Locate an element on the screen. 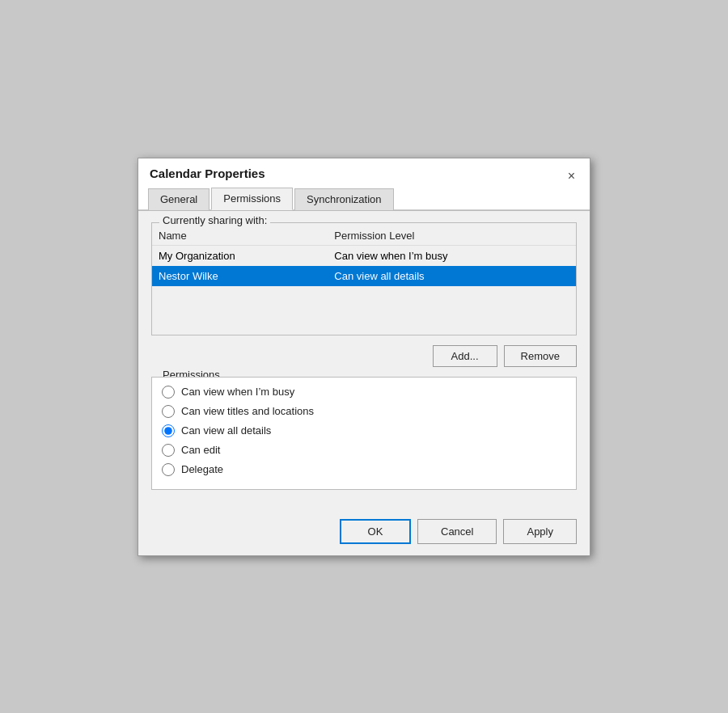 The image size is (728, 713). radio-busy is located at coordinates (168, 392).